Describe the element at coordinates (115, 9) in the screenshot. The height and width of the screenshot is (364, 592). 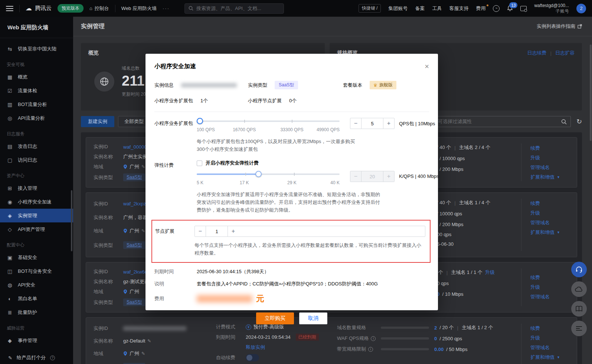
I see `divider` at that location.